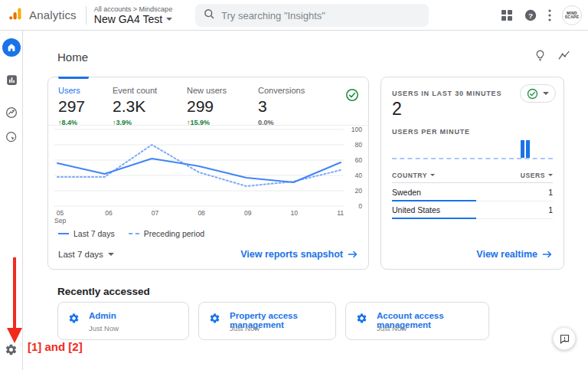 This screenshot has width=588, height=370. I want to click on row-value-bar, so click(434, 218).